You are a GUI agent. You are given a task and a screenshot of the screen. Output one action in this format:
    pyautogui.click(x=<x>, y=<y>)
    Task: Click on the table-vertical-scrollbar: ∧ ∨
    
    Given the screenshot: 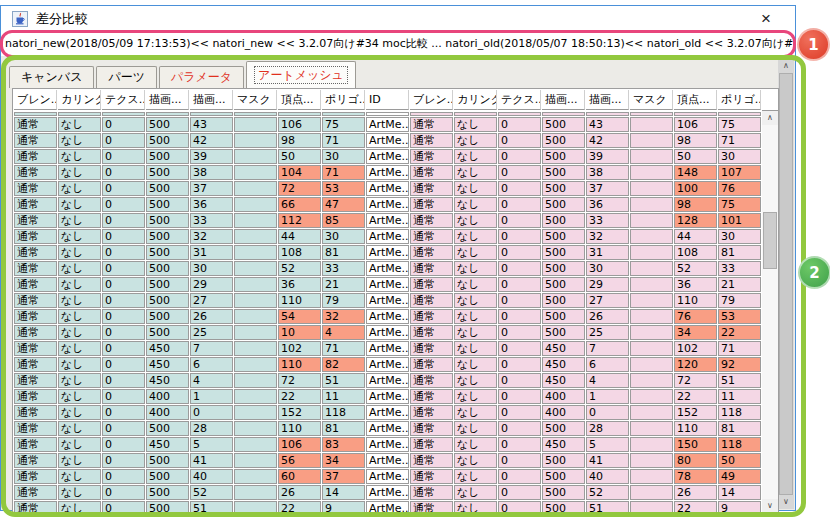 What is the action you would take?
    pyautogui.click(x=770, y=301)
    